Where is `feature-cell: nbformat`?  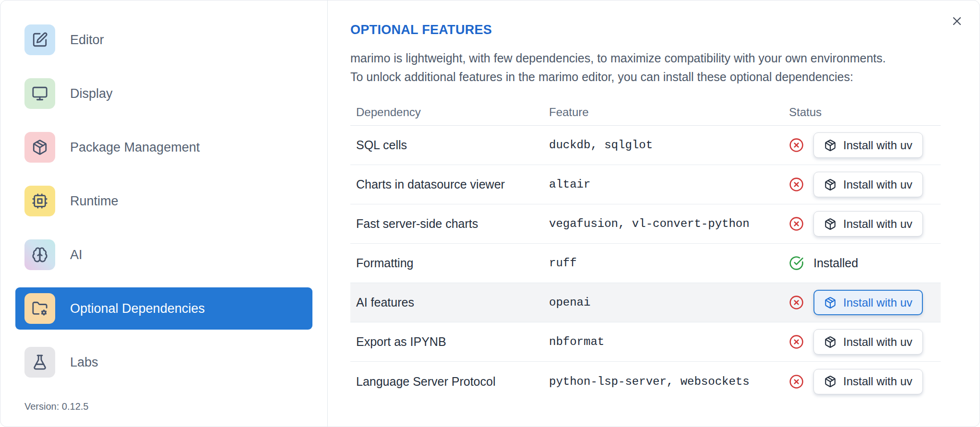
feature-cell: nbformat is located at coordinates (669, 342).